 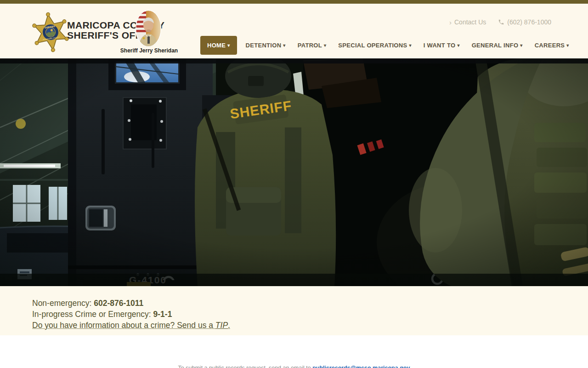 I want to click on nav-detention-label: DETENTION, so click(x=264, y=45).